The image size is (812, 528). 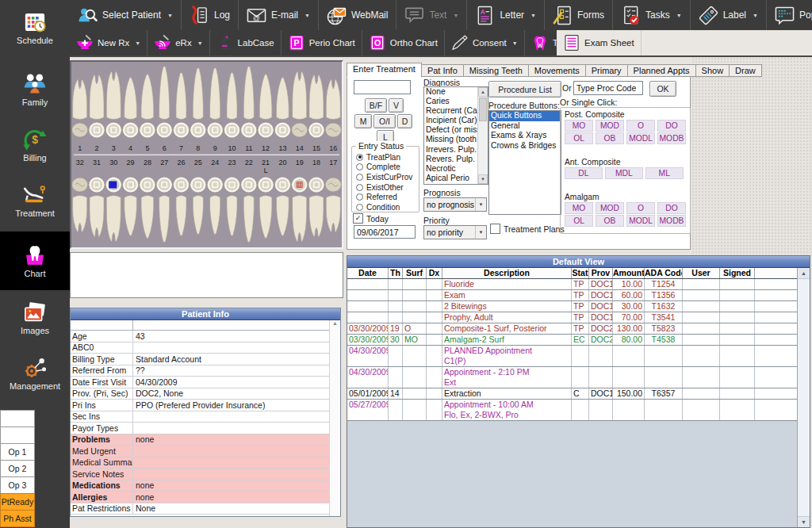 What do you see at coordinates (368, 273) in the screenshot?
I see `column-header-date: Date` at bounding box center [368, 273].